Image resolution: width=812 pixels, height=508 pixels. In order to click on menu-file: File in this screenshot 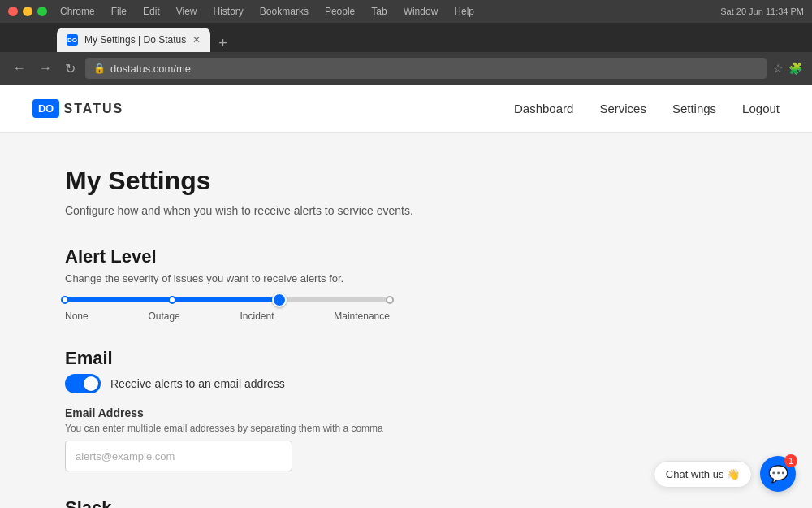, I will do `click(119, 11)`.